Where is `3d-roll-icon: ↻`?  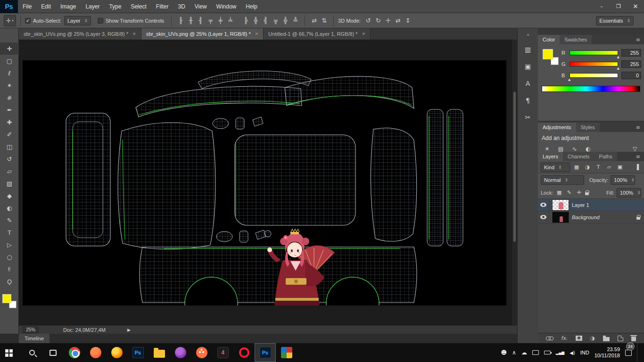 3d-roll-icon: ↻ is located at coordinates (378, 21).